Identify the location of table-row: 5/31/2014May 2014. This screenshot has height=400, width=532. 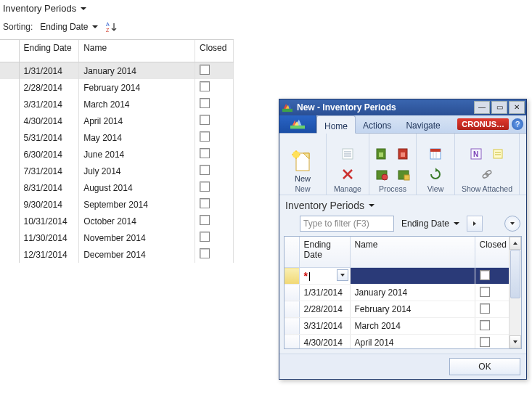
(117, 138).